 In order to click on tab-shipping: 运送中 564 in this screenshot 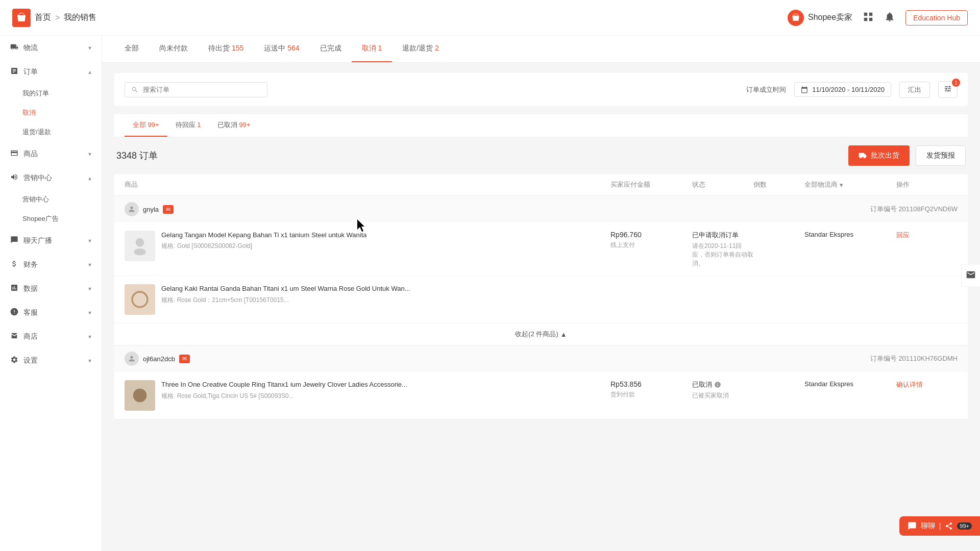, I will do `click(282, 49)`.